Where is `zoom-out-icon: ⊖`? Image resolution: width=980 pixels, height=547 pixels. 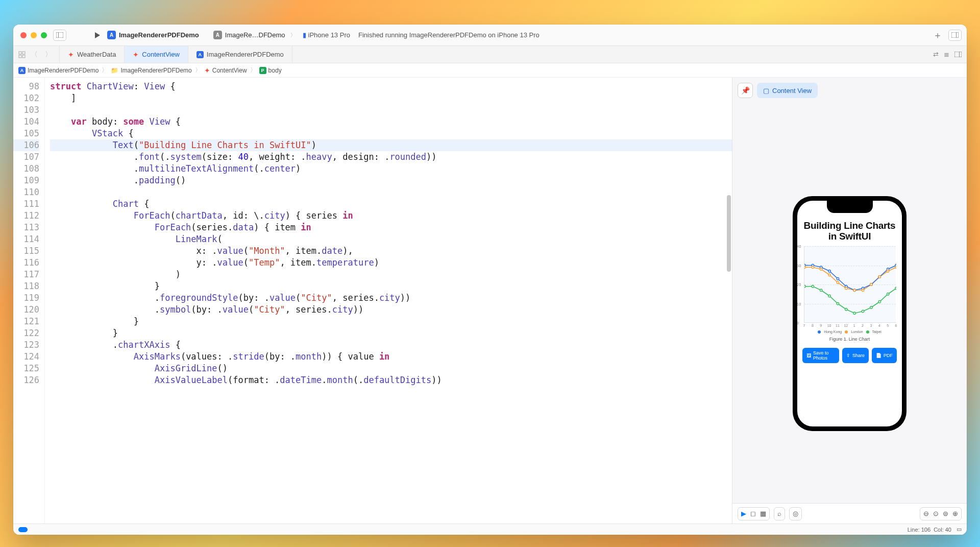 zoom-out-icon: ⊖ is located at coordinates (926, 514).